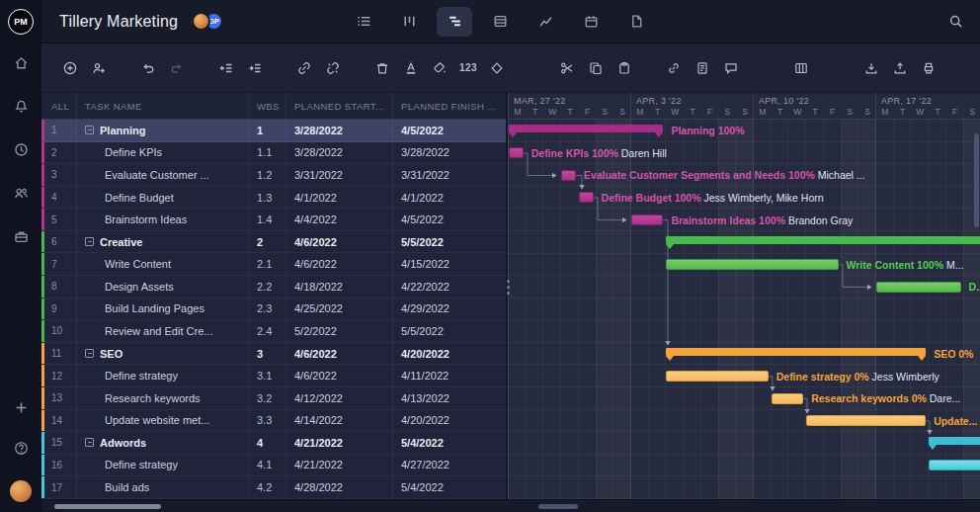 Image resolution: width=980 pixels, height=512 pixels. Describe the element at coordinates (274, 332) in the screenshot. I see `table-row: 10Review and Edit Cre...2.45/2/20225/5/2…` at that location.